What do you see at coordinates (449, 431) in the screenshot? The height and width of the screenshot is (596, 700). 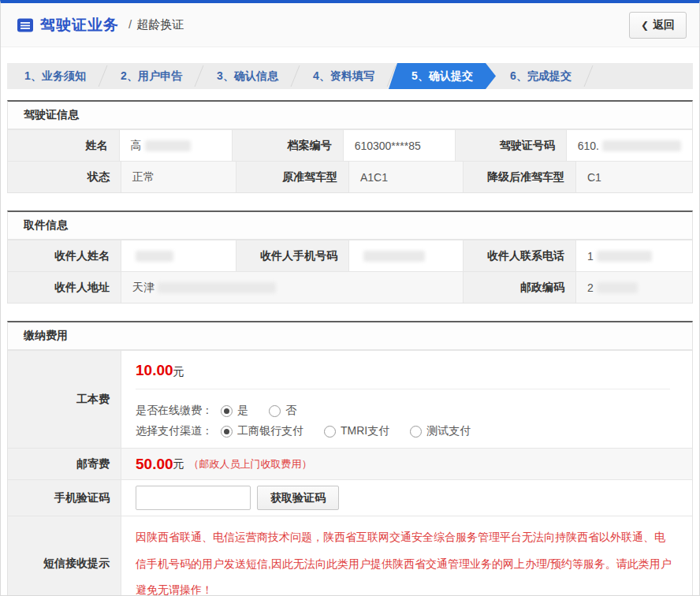 I see `radio-channel-test-label: 测试支付` at bounding box center [449, 431].